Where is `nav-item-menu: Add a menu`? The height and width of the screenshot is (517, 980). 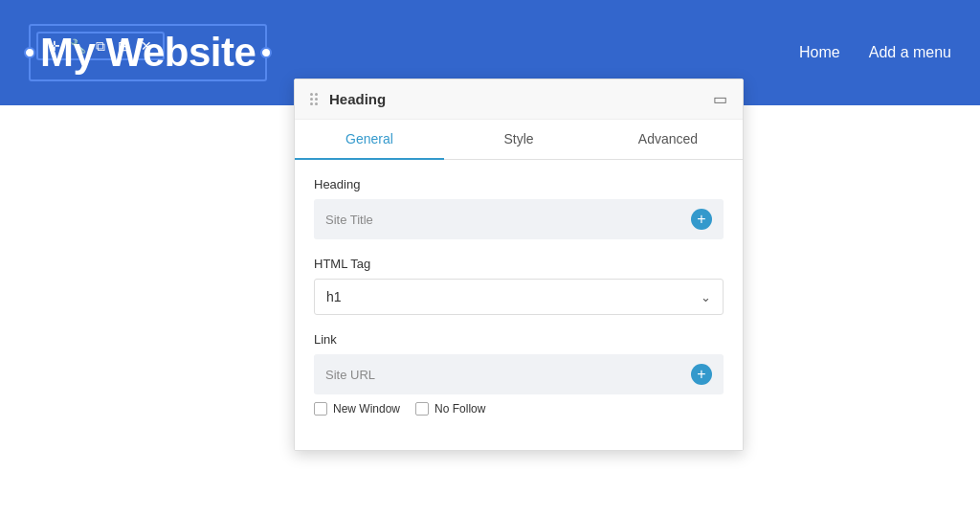
nav-item-menu: Add a menu is located at coordinates (910, 53).